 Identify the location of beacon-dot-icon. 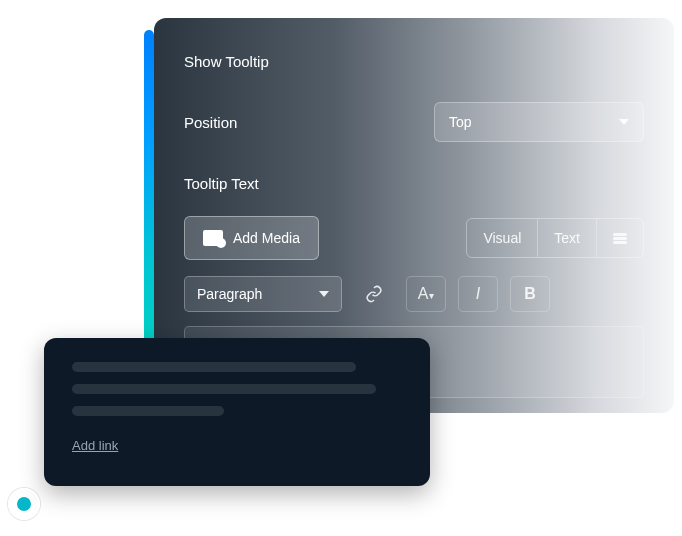
(24, 504).